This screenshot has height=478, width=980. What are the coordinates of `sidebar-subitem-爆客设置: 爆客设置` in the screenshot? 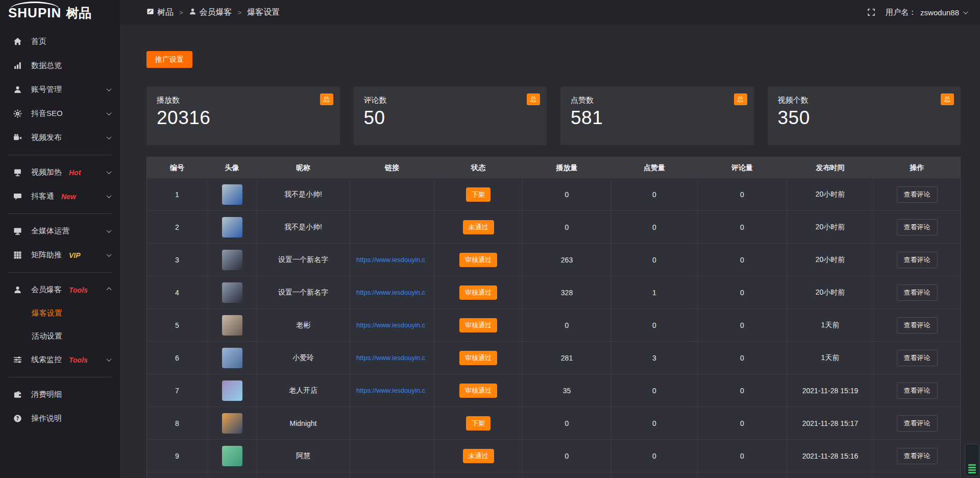 It's located at (60, 314).